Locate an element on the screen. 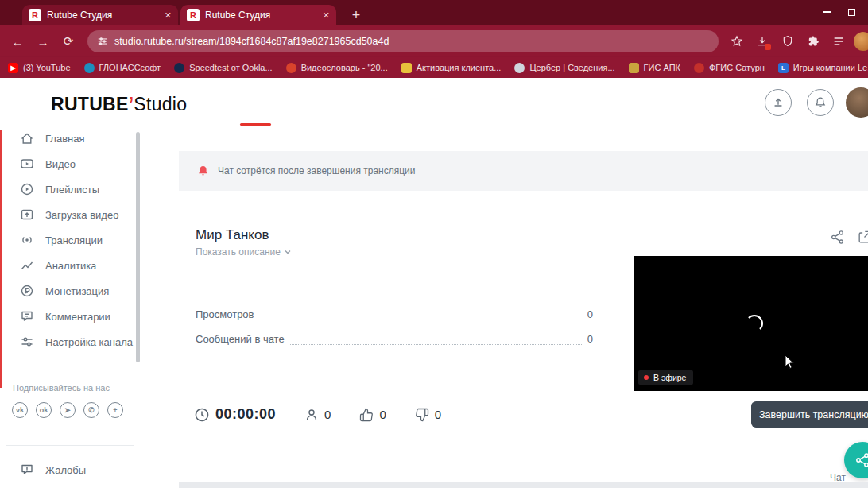 The image size is (868, 488). reload-button: ⟳ is located at coordinates (68, 41).